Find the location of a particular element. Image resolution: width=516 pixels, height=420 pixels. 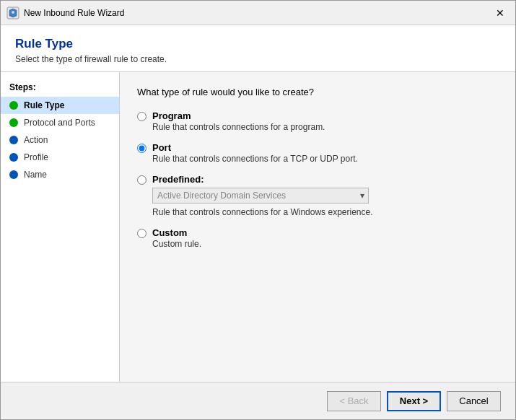

radio-label-custom: Custom is located at coordinates (177, 232).